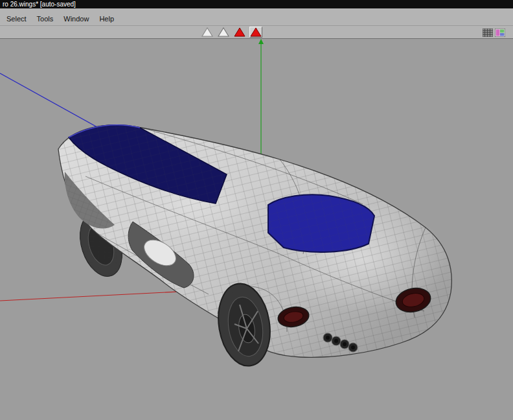 This screenshot has height=420, width=513. Describe the element at coordinates (488, 32) in the screenshot. I see `wireframe-view-icon` at that location.